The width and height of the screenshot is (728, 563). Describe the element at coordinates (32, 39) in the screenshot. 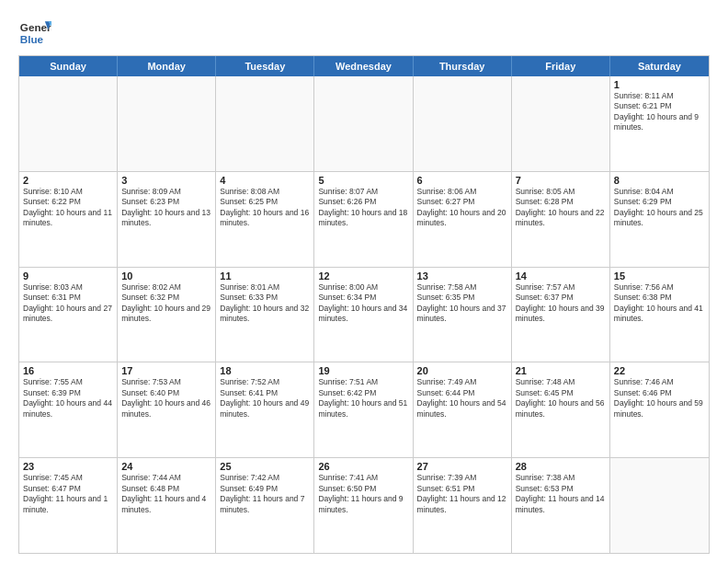

I see `svg-text: Blue` at that location.